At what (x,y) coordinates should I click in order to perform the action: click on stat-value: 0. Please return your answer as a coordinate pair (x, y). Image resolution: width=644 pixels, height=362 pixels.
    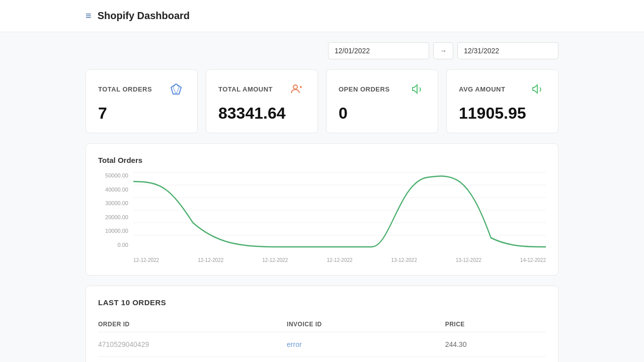
    Looking at the image, I should click on (382, 114).